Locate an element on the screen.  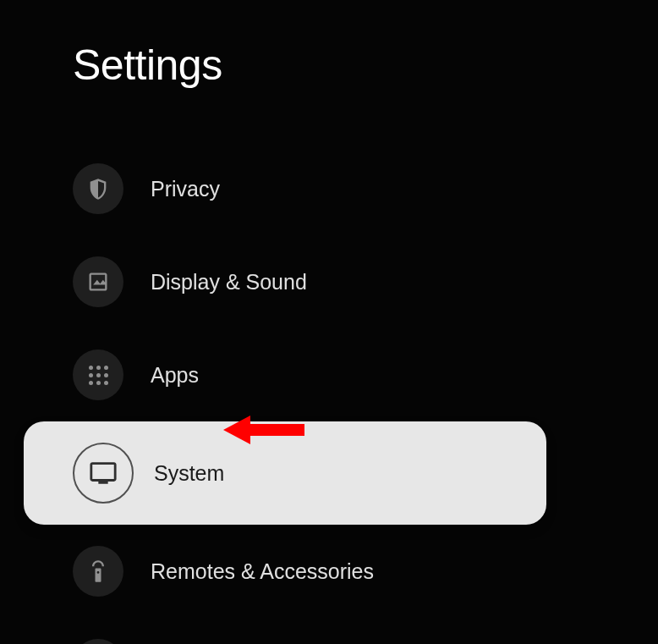
menu-label-apps: Apps is located at coordinates (174, 376).